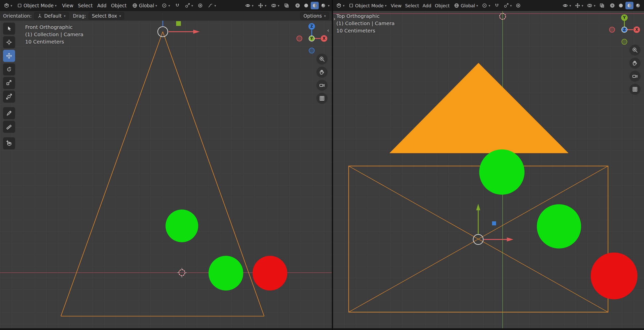  What do you see at coordinates (635, 50) in the screenshot?
I see `magnifier-icon` at bounding box center [635, 50].